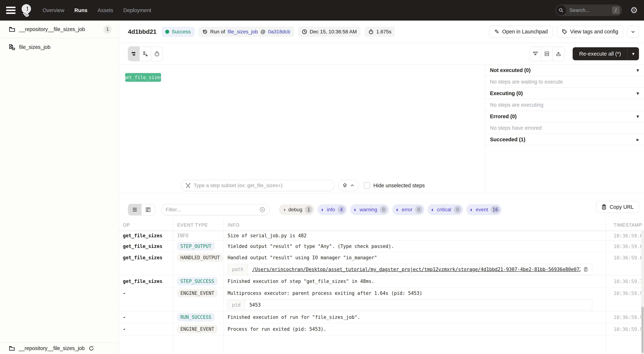 The height and width of the screenshot is (354, 644). Describe the element at coordinates (564, 105) in the screenshot. I see `steps-section-empty-text: No steps are executing` at that location.